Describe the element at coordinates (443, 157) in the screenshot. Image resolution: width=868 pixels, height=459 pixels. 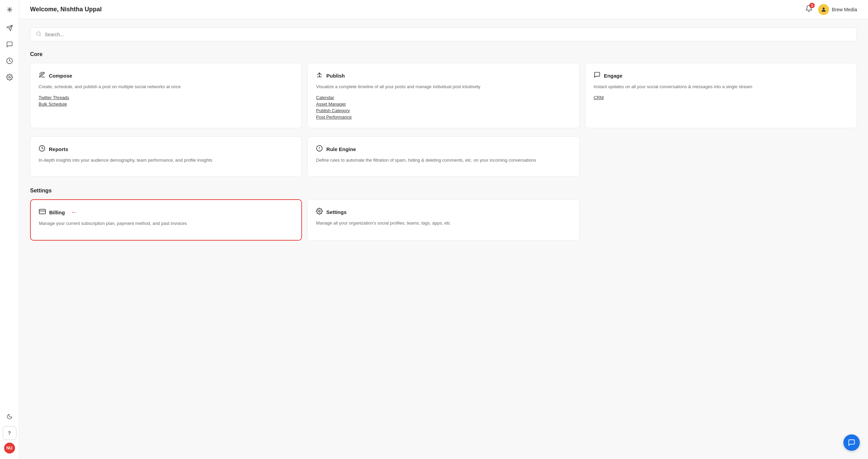
I see `core-cards-row2: Reports In-depth insights into your audi…` at that location.